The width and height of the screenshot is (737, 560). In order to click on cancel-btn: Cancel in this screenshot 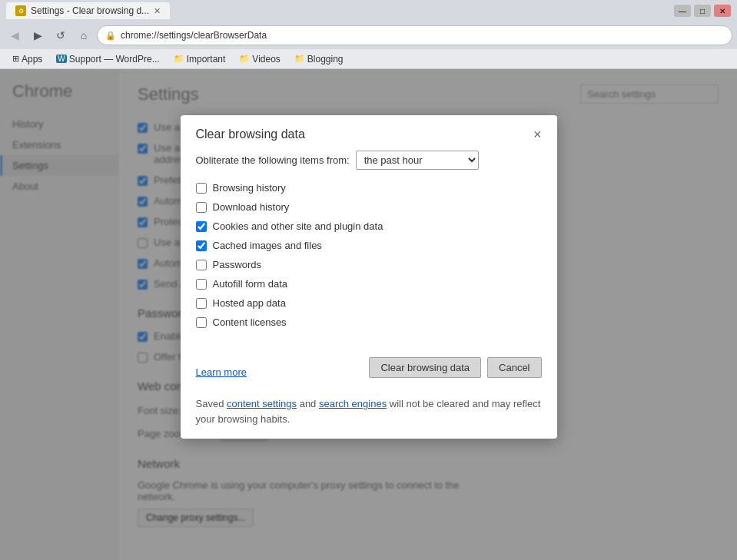, I will do `click(514, 367)`.